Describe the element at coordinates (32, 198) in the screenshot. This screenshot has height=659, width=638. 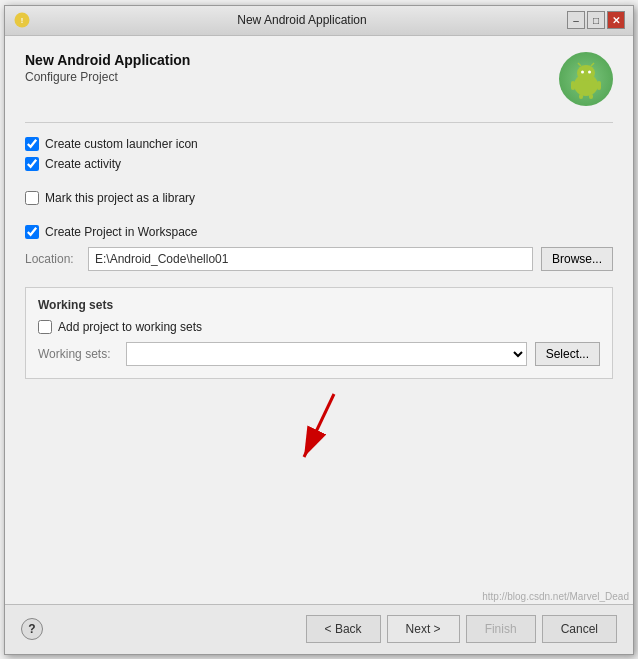
I see `mark-library-checkbox` at that location.